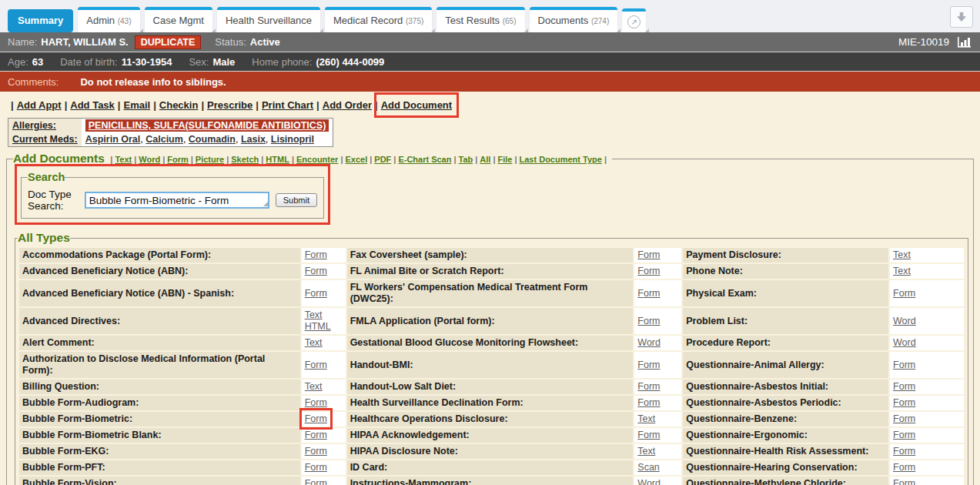  Describe the element at coordinates (318, 326) in the screenshot. I see `doc-link-html: HTML` at that location.